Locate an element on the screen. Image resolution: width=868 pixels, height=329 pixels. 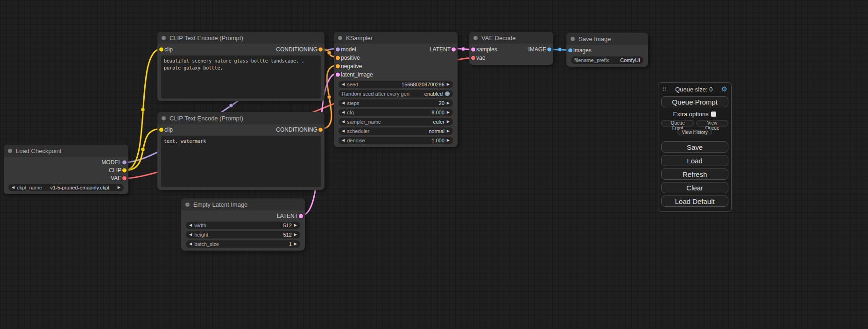
node-ksampler: KSampler model LATENT positive negative … is located at coordinates (396, 90).